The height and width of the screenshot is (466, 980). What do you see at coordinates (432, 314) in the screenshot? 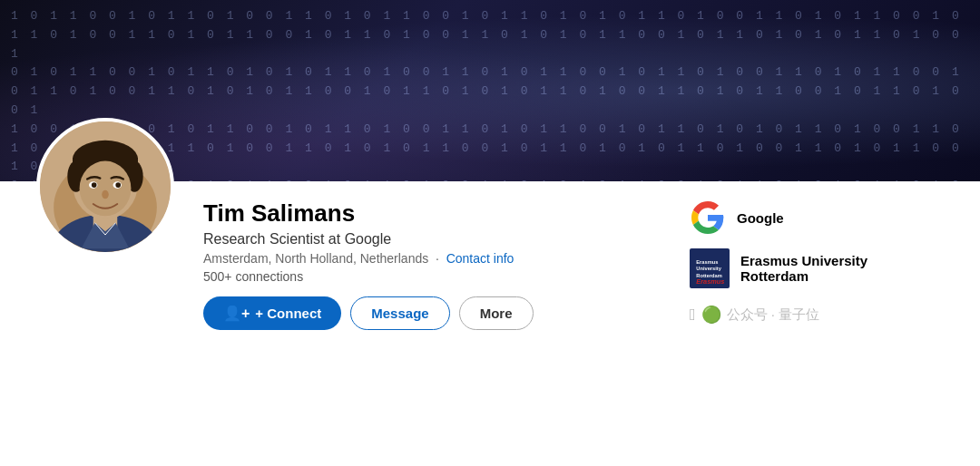
I see `profile-actions: 👤+ + Connect Message More` at bounding box center [432, 314].